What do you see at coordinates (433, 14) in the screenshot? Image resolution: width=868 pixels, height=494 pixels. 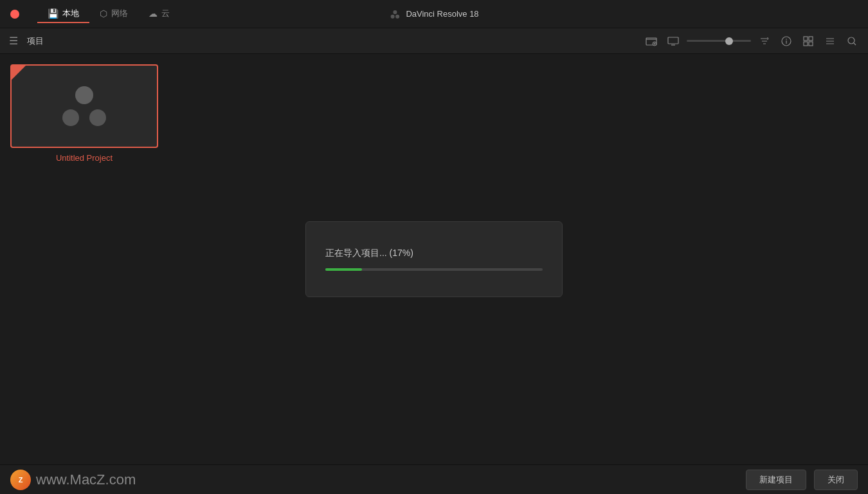 I see `titlebar-center: DaVinci Resolve 18` at bounding box center [433, 14].